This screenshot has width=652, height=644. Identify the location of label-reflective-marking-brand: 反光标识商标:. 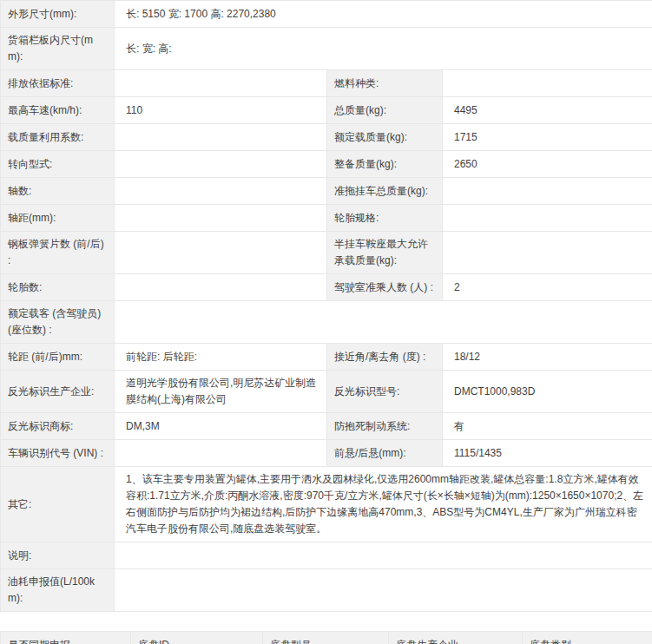
(57, 427).